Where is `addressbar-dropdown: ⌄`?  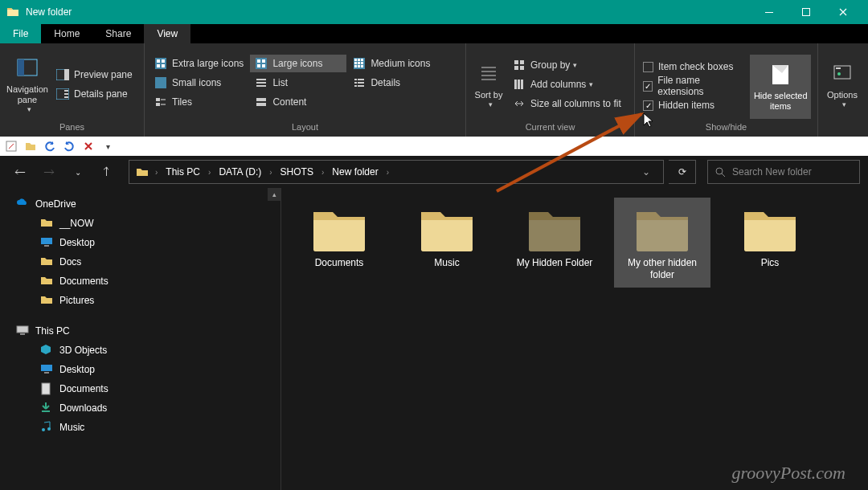
addressbar-dropdown: ⌄ is located at coordinates (646, 172).